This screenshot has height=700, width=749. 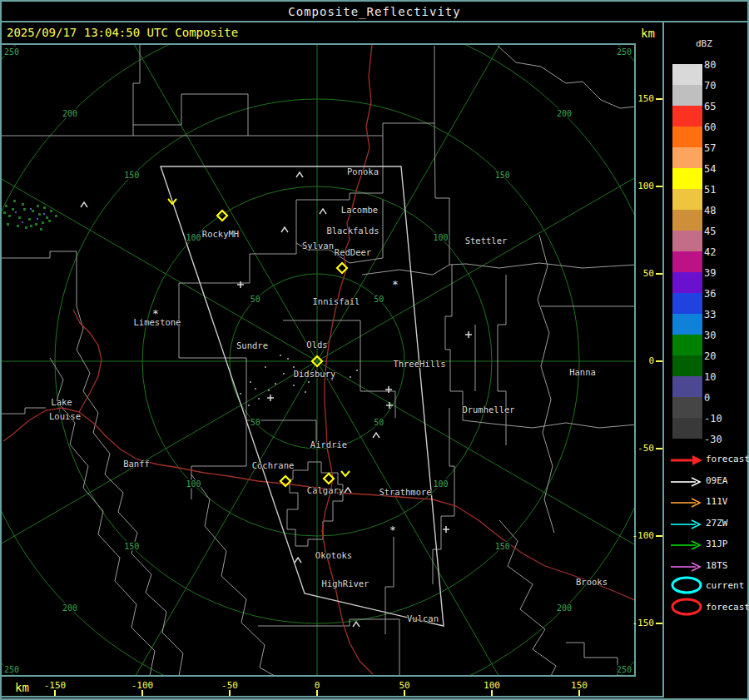 I want to click on ring-distance-label: 150, so click(x=503, y=546).